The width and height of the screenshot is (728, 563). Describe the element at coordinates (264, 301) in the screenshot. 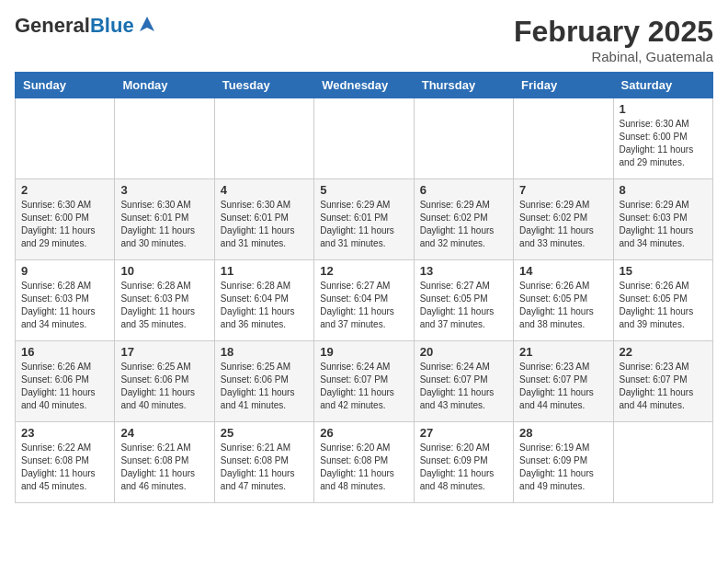

I see `calendar-cell: 11Sunrise: 6:28 AM Sunset: 6:04 PM Dayli…` at that location.